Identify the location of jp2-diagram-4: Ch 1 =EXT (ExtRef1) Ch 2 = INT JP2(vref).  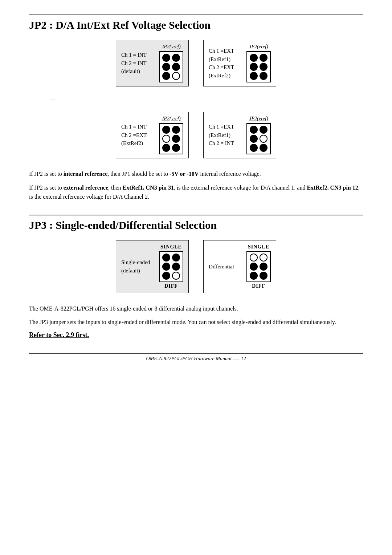
(240, 135).